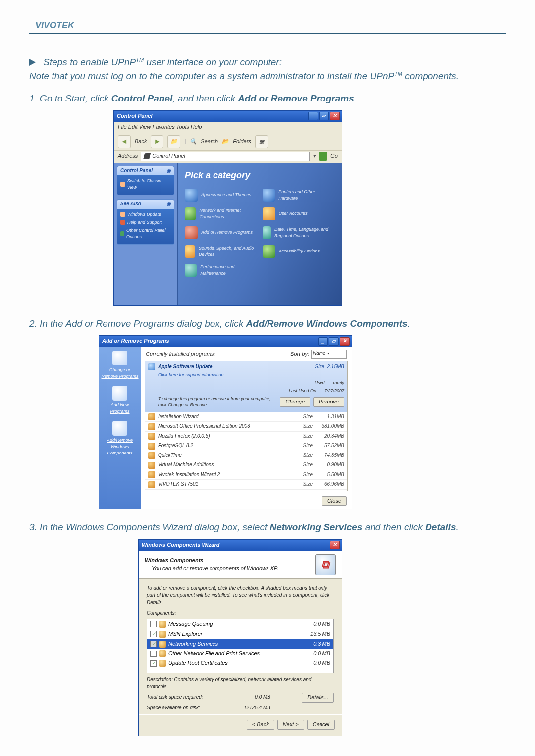  I want to click on date-icon, so click(267, 233).